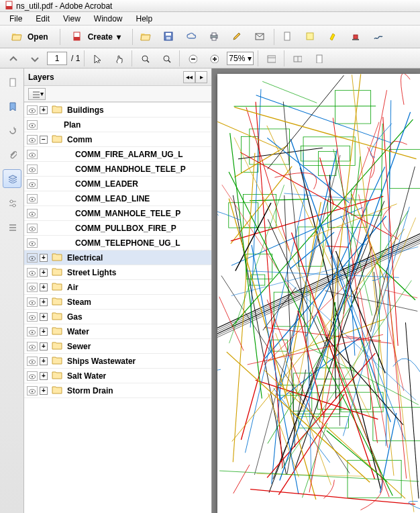 Image resolution: width=420 pixels, height=513 pixels. What do you see at coordinates (166, 58) in the screenshot?
I see `zoom-loupe-button` at bounding box center [166, 58].